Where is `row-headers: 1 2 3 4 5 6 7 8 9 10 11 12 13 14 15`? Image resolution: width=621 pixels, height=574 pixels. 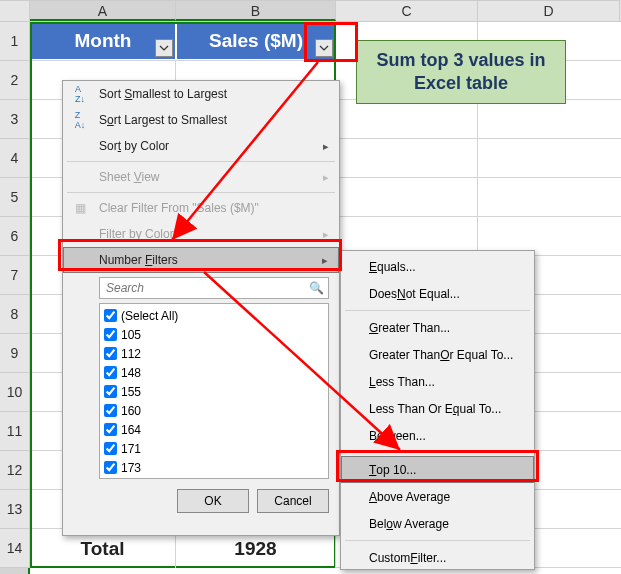 row-headers: 1 2 3 4 5 6 7 8 9 10 11 12 13 14 15 is located at coordinates (15, 298).